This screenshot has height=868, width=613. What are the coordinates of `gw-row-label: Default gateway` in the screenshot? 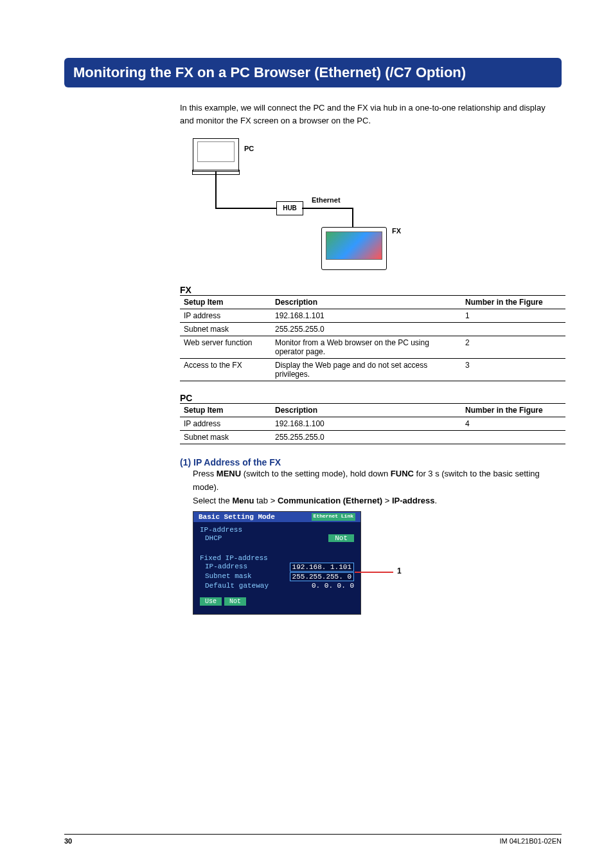 It's located at (234, 586).